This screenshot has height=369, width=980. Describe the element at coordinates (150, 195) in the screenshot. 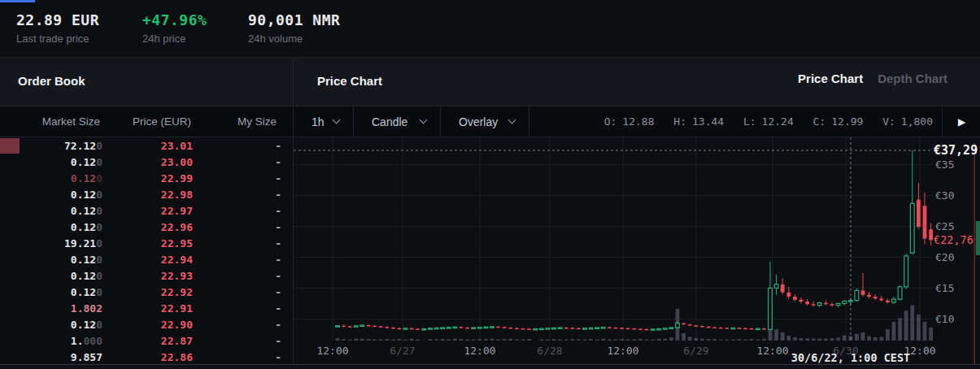

I see `price-cell: 22.98` at that location.